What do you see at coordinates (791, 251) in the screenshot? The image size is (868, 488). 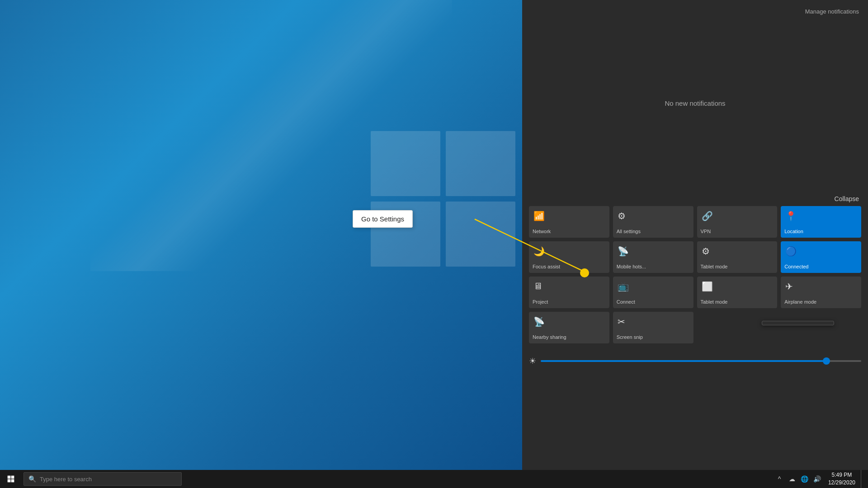 I see `bluetooth-icon: 🔵` at bounding box center [791, 251].